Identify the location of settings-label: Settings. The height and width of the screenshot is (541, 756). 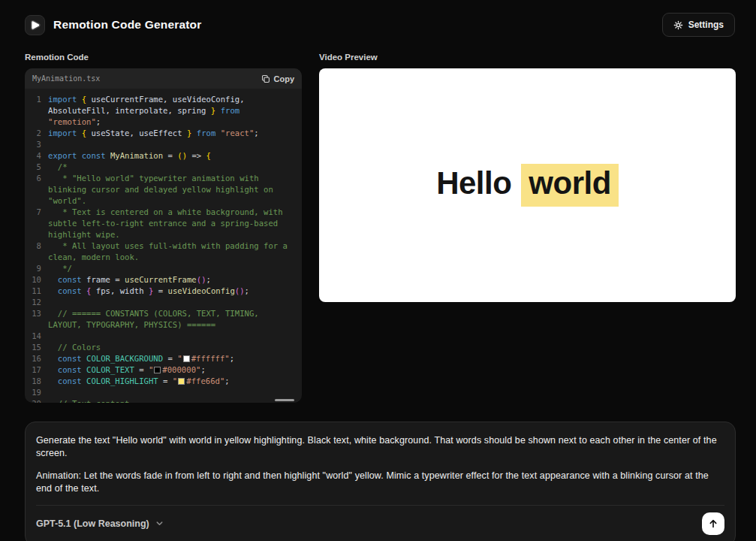
(706, 25).